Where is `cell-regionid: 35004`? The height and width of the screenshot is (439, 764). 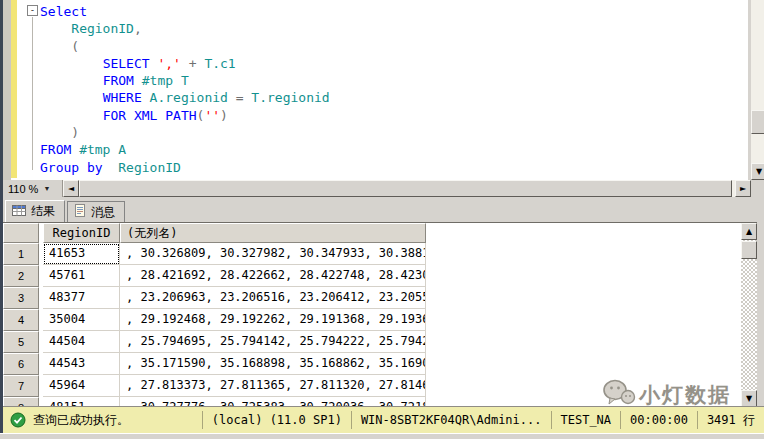
cell-regionid: 35004 is located at coordinates (82, 320).